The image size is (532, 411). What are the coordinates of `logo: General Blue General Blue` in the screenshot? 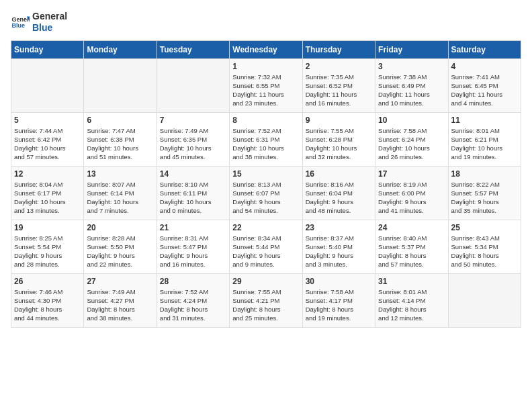 It's located at (39, 22).